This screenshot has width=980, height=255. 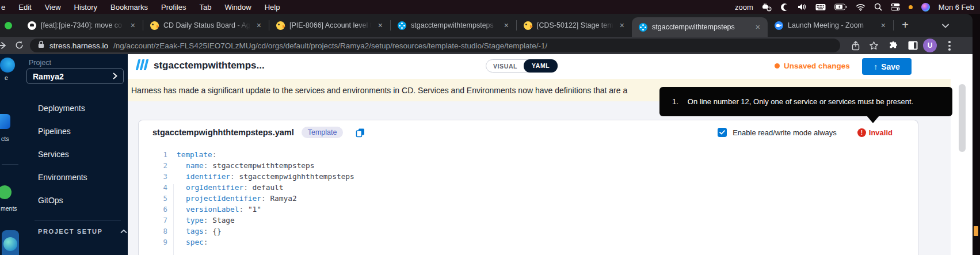 What do you see at coordinates (528, 198) in the screenshot?
I see `code-line-5: 5projectIdentifier: Ramya2` at bounding box center [528, 198].